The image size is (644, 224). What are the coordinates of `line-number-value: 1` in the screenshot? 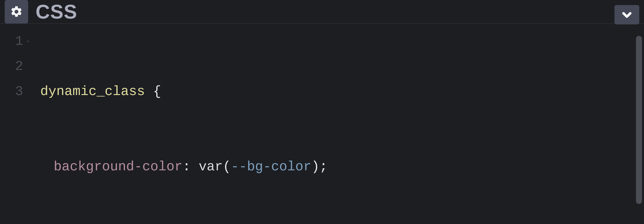 It's located at (19, 41).